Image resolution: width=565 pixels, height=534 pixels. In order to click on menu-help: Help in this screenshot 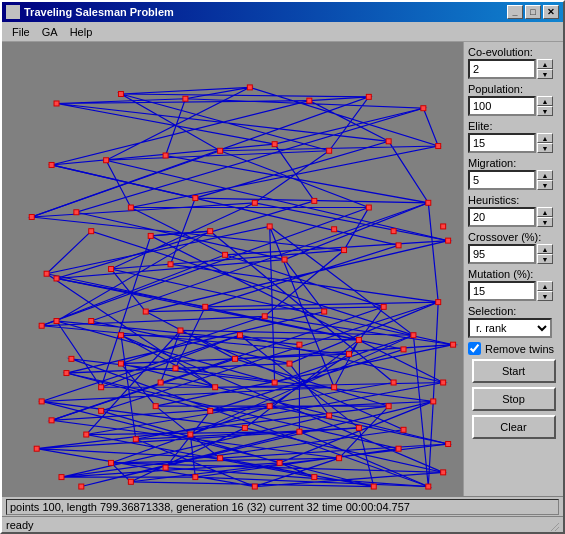, I will do `click(82, 32)`.